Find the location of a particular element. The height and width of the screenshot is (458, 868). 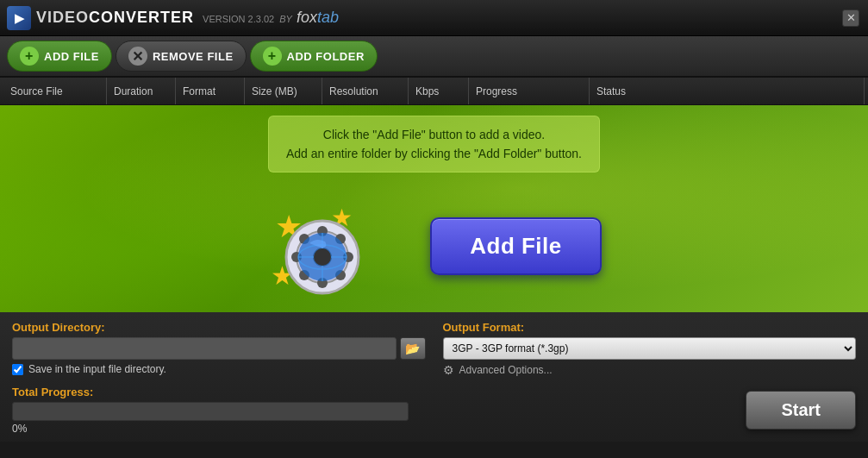

hint-line2: Add an entire folder by clicking the "Ad… is located at coordinates (434, 154).